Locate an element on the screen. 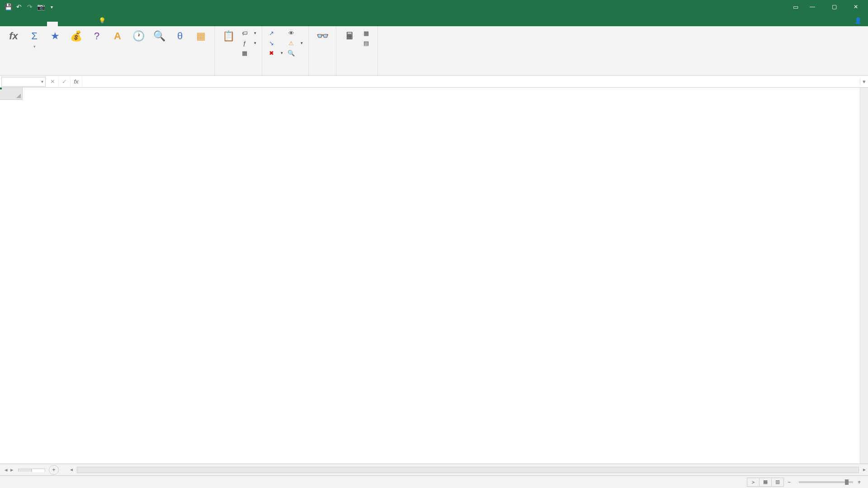 Image resolution: width=868 pixels, height=488 pixels. qat-more-icon: ▾ is located at coordinates (52, 7).